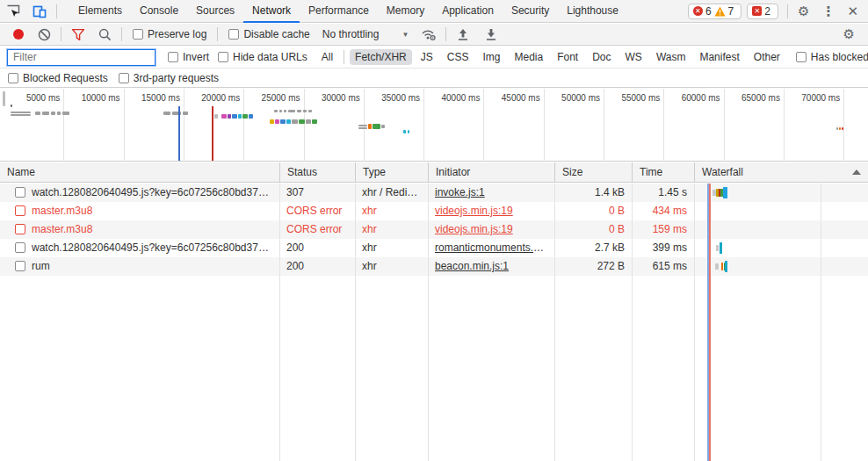  What do you see at coordinates (406, 11) in the screenshot?
I see `tab-memory: Memory` at bounding box center [406, 11].